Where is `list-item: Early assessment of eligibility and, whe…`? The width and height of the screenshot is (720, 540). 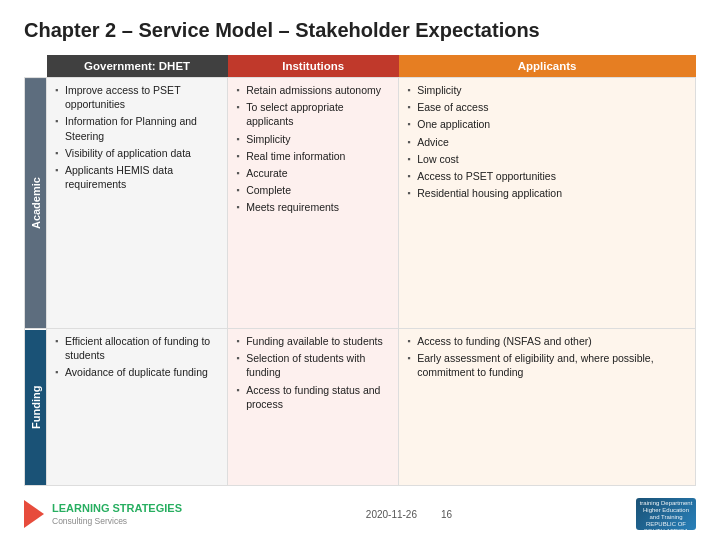
list-item: Early assessment of eligibility and, whe… is located at coordinates (547, 365).